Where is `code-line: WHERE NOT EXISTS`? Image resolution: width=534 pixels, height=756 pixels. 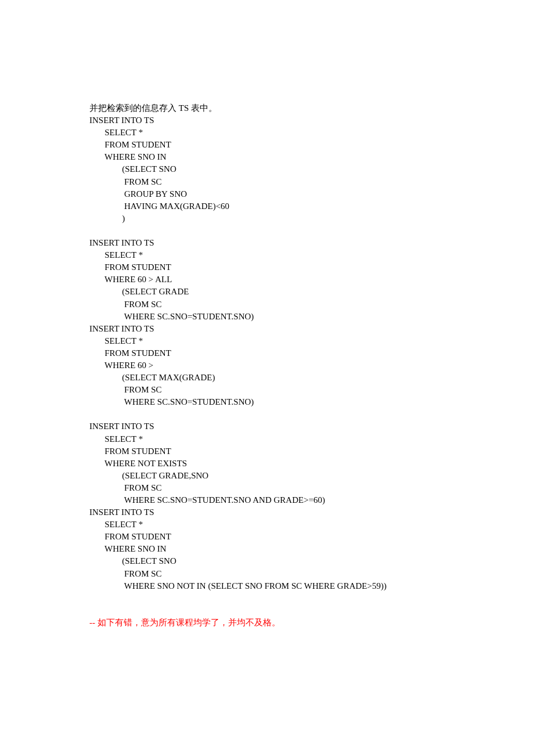
code-line: WHERE NOT EXISTS is located at coordinates (312, 463).